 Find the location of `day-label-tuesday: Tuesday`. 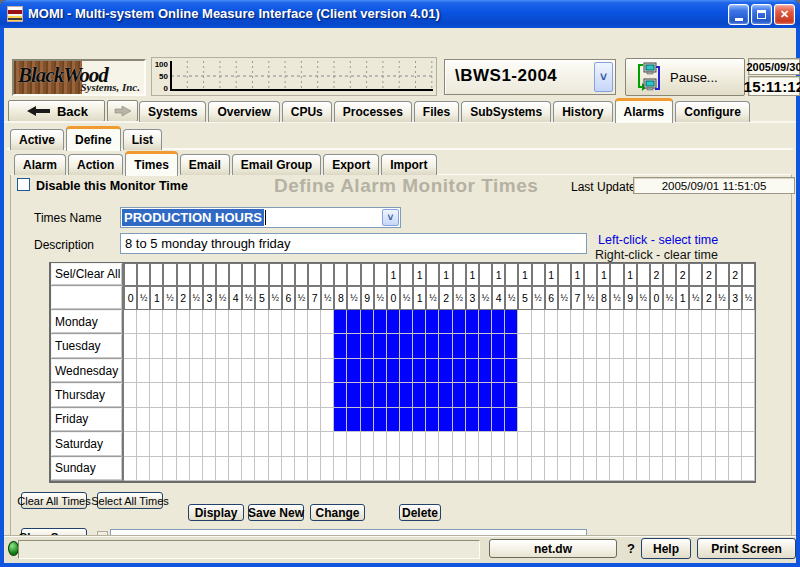

day-label-tuesday: Tuesday is located at coordinates (88, 346).